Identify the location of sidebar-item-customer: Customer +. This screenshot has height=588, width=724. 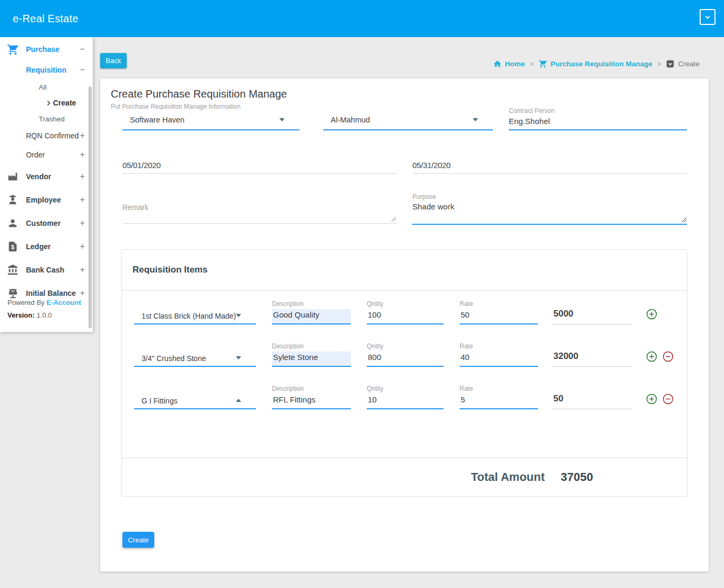
(47, 223).